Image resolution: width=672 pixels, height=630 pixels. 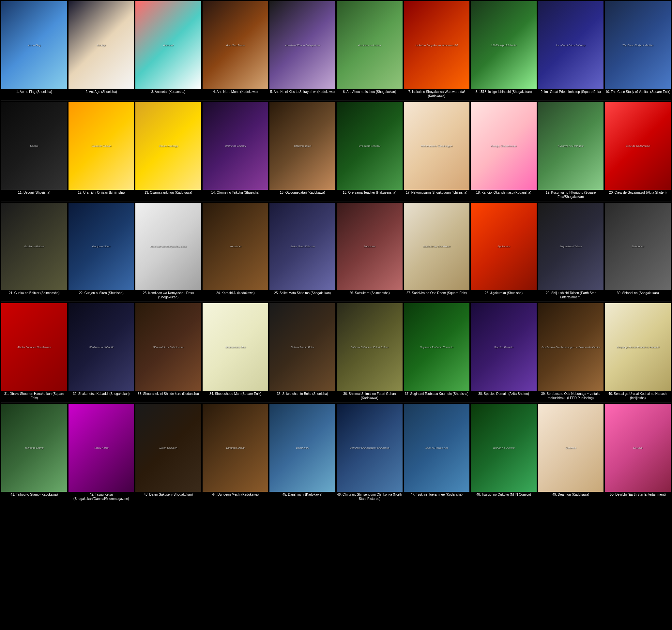 What do you see at coordinates (34, 193) in the screenshot?
I see `manga-title-11: 11. Usogui (Shueisha)` at bounding box center [34, 193].